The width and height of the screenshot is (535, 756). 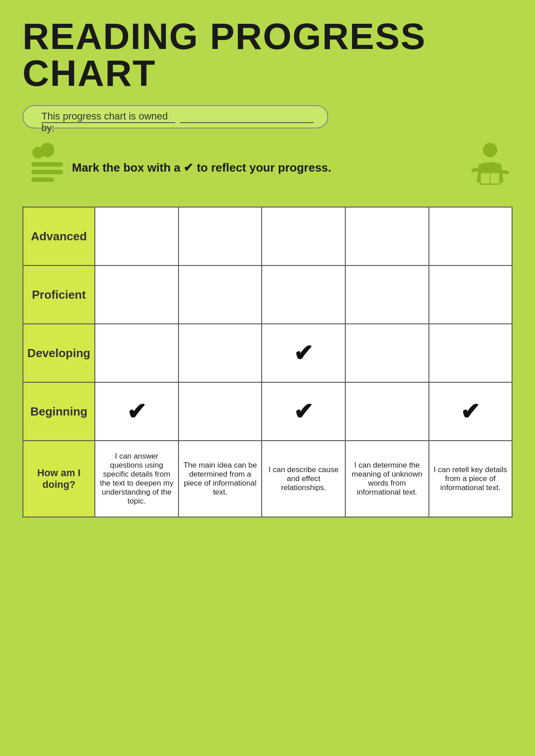 I want to click on descriptor-0: I can answer questions using specific de…, so click(x=137, y=479).